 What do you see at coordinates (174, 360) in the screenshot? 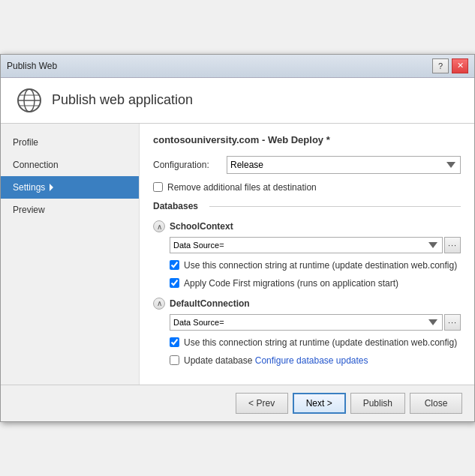
I see `default-update-db-checkbox` at bounding box center [174, 360].